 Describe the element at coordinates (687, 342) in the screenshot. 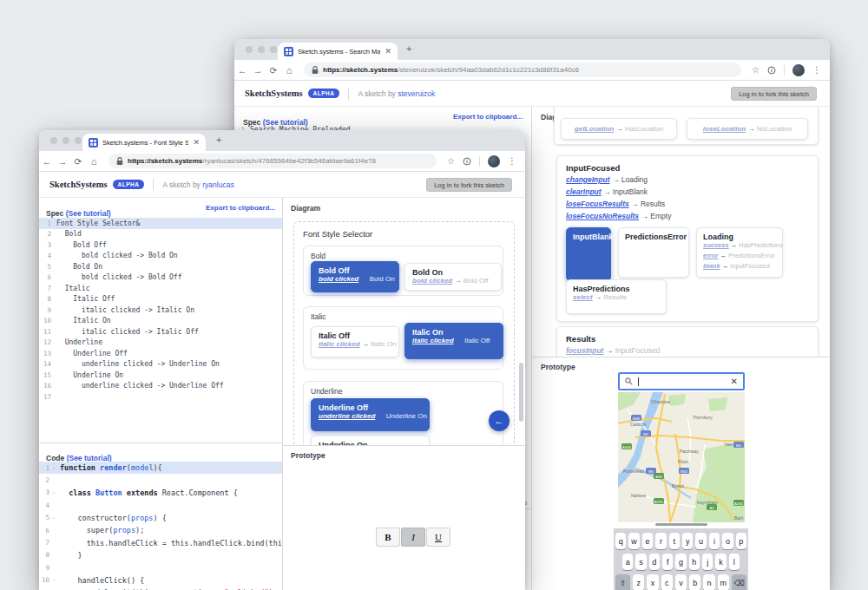

I see `state-card-results: ResultsfocusInput → InputFocused` at that location.